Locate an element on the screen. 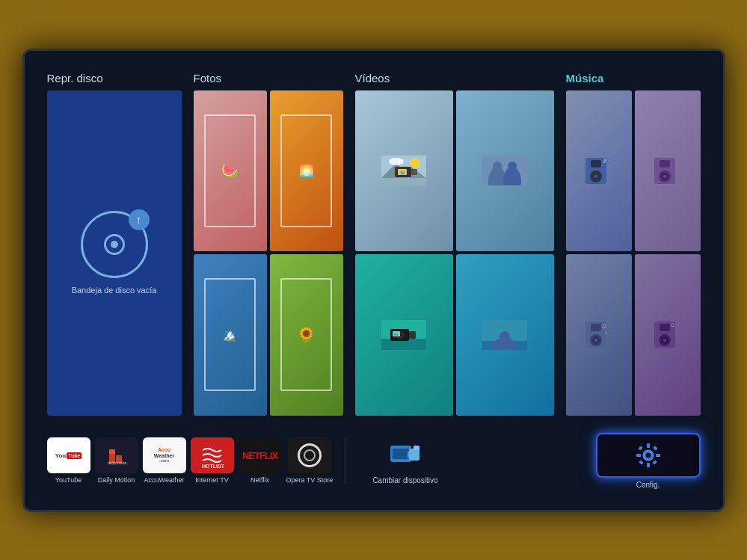  musica-tile-1: ♪ is located at coordinates (599, 171).